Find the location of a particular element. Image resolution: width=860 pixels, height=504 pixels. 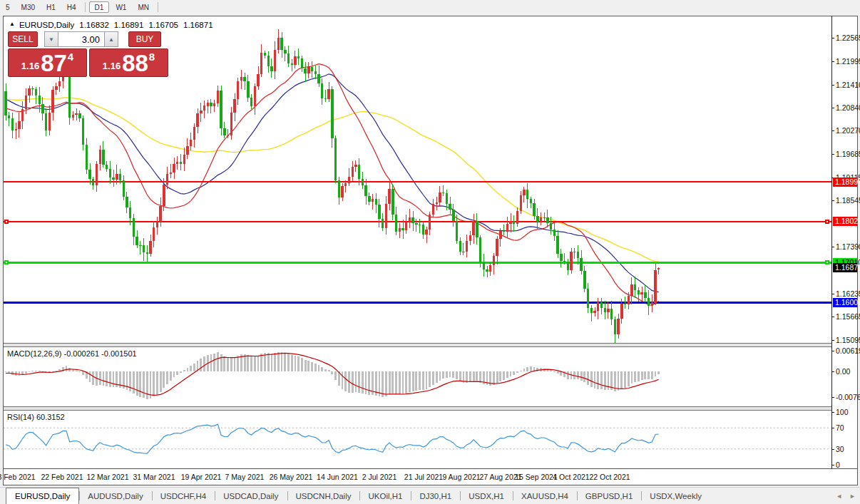

tab-scroll-left-button: ◄ is located at coordinates (839, 496).